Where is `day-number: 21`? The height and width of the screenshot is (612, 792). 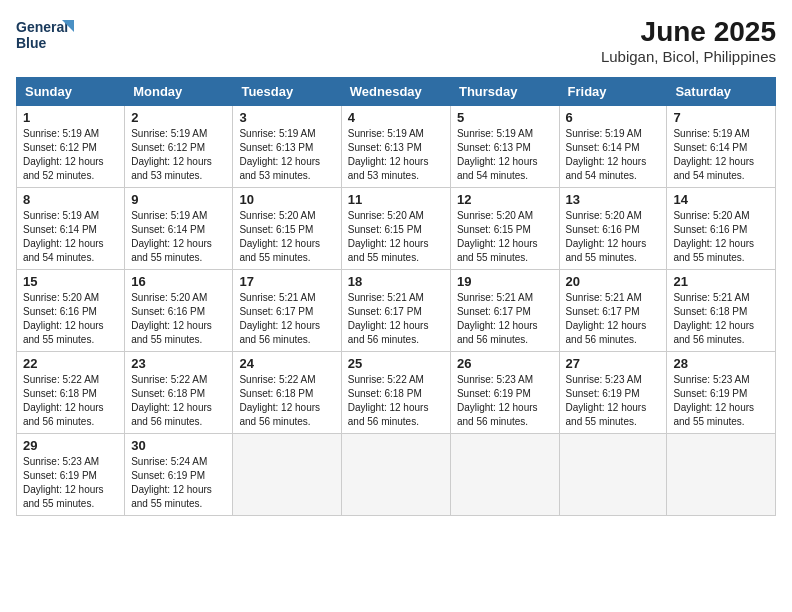 day-number: 21 is located at coordinates (721, 282).